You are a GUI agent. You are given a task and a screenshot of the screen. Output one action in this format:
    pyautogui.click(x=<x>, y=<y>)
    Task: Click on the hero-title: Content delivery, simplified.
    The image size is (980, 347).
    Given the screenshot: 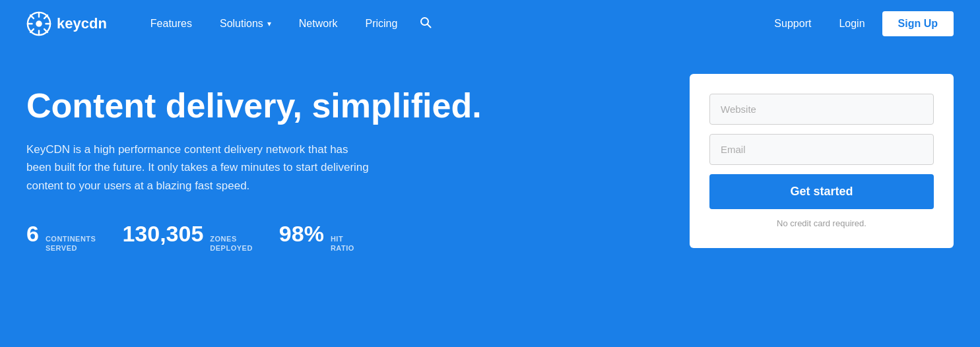 What is the action you would take?
    pyautogui.click(x=254, y=106)
    